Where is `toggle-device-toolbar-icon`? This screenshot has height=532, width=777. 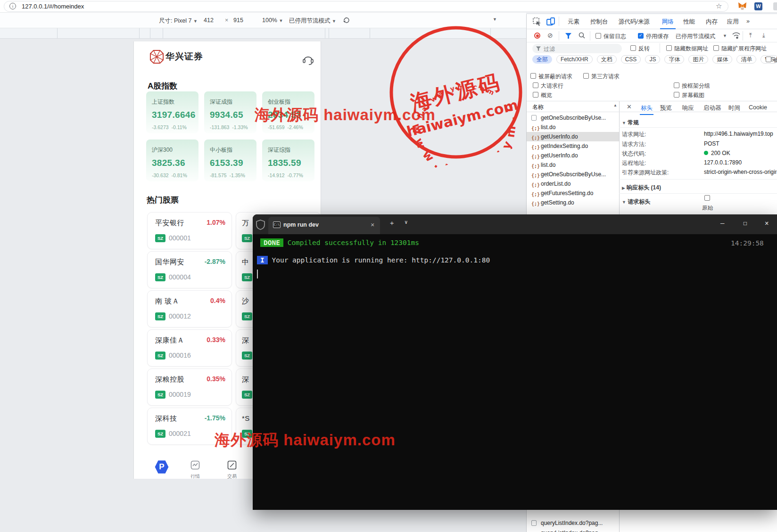 toggle-device-toolbar-icon is located at coordinates (551, 22).